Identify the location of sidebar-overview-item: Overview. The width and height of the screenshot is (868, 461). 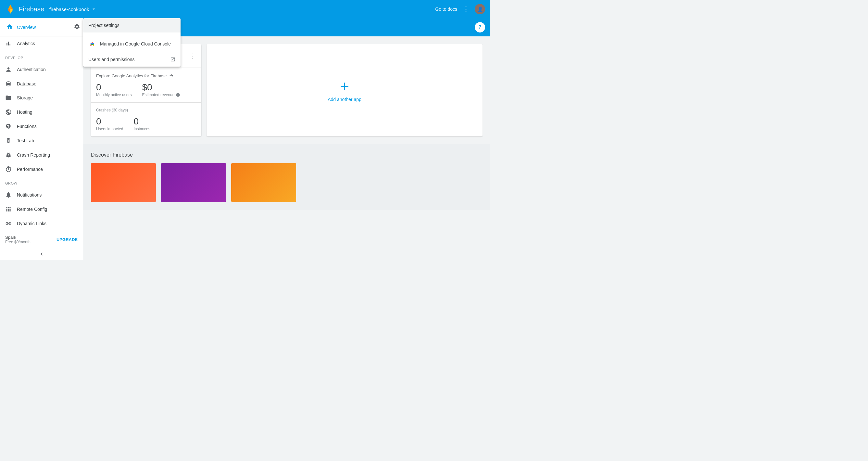
(21, 27).